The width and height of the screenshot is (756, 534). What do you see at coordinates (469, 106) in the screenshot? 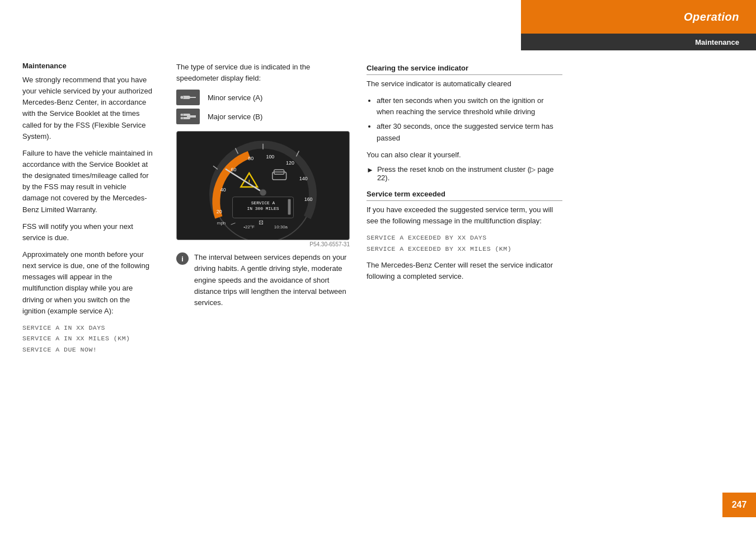
I see `bullet-item-1: after ten seconds when you switch on the…` at bounding box center [469, 106].